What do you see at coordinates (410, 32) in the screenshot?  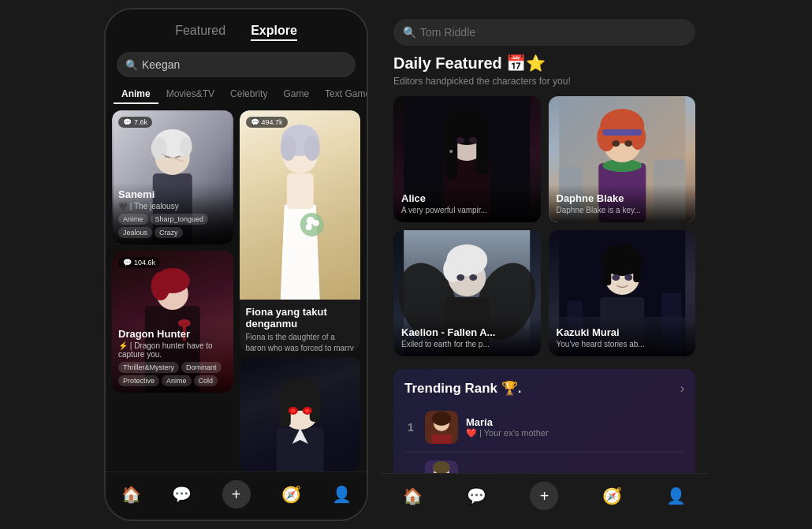 I see `panel-search-icon: 🔍` at bounding box center [410, 32].